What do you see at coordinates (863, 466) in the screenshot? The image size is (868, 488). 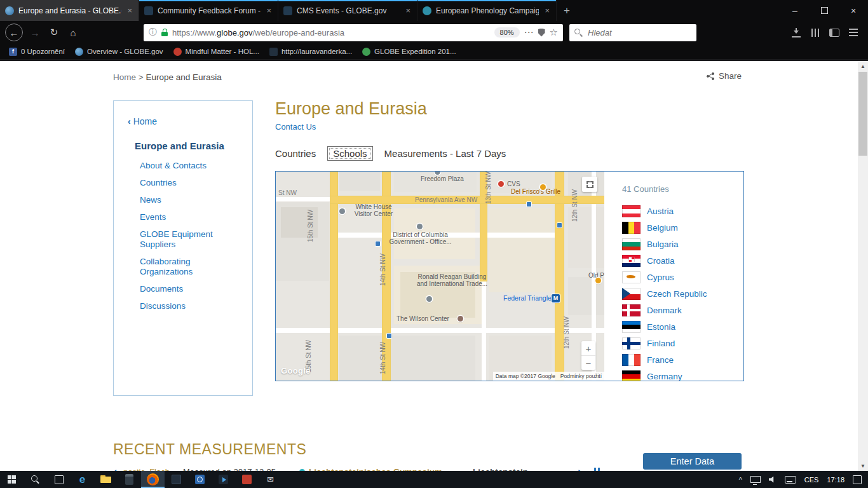 I see `scroll-down-arrow: ▼` at bounding box center [863, 466].